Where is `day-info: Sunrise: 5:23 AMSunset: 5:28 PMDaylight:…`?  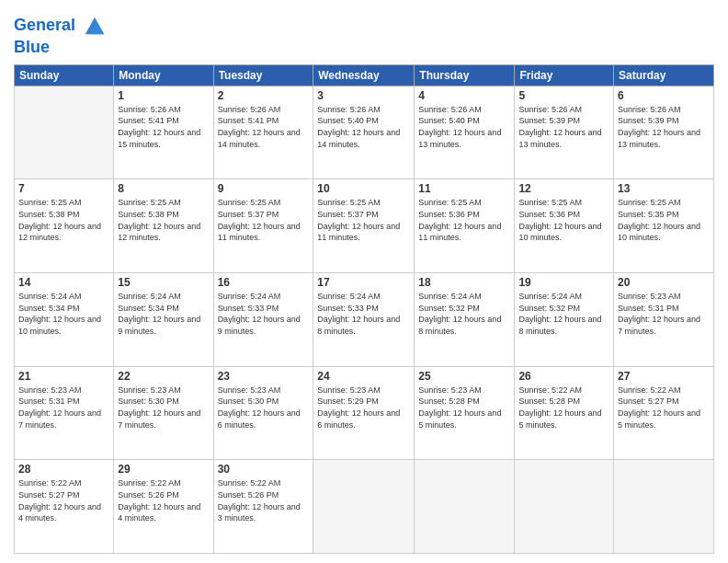
day-info: Sunrise: 5:23 AMSunset: 5:28 PMDaylight:… is located at coordinates (464, 408).